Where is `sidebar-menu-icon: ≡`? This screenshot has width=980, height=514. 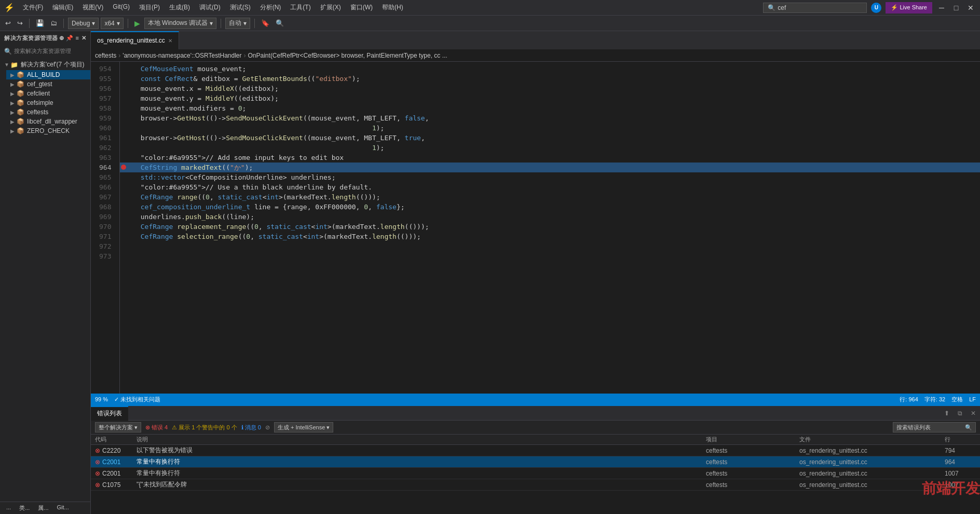
sidebar-menu-icon: ≡ is located at coordinates (78, 38).